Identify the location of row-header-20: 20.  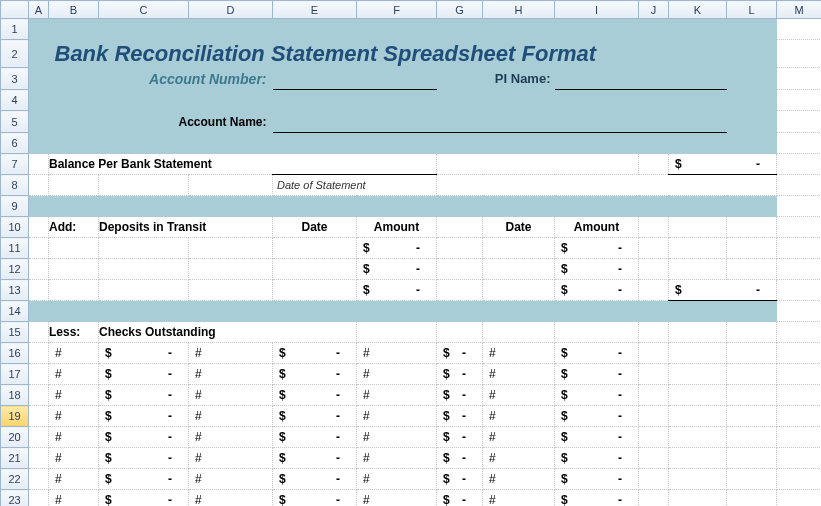
(15, 438).